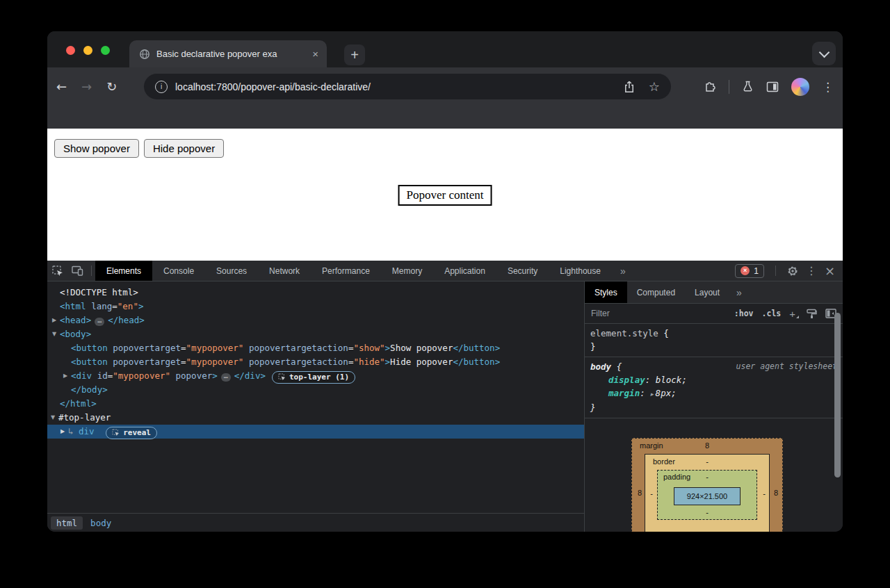 The width and height of the screenshot is (890, 588). What do you see at coordinates (316, 390) in the screenshot?
I see `dom-tree-line: </body>` at bounding box center [316, 390].